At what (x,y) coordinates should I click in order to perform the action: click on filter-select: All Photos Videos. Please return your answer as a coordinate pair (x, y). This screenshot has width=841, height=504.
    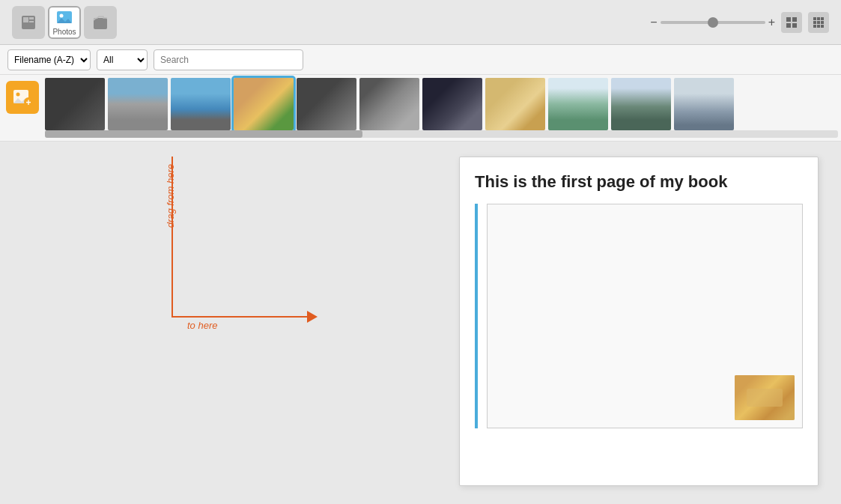
    Looking at the image, I should click on (122, 60).